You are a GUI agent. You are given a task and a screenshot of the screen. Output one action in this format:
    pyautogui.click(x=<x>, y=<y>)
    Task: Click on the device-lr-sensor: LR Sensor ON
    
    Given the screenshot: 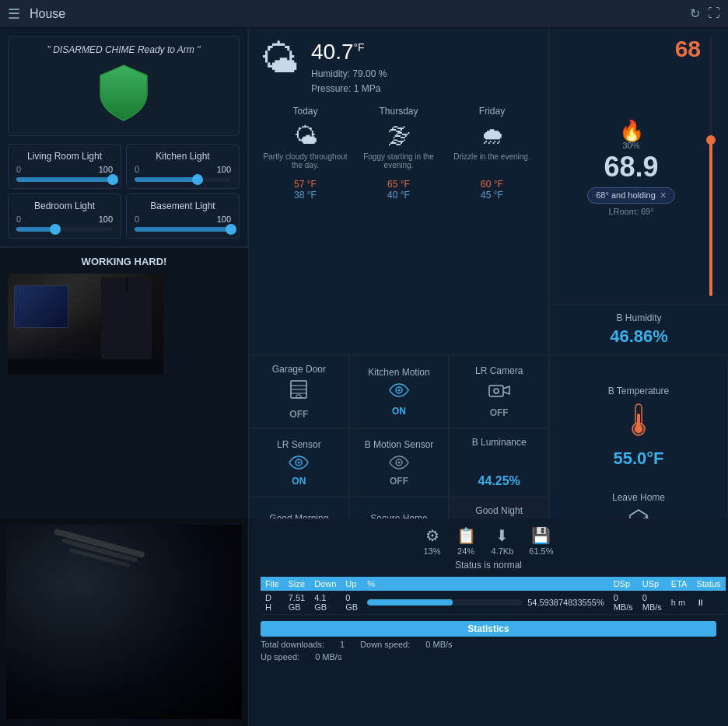 What is the action you would take?
    pyautogui.click(x=299, y=462)
    